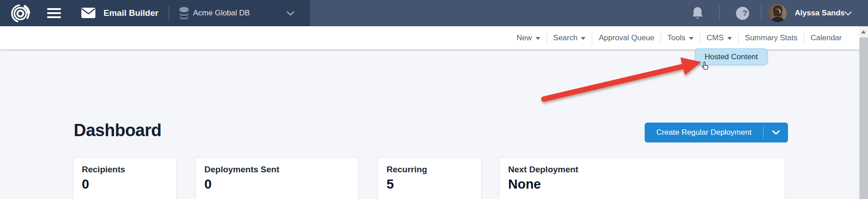 The width and height of the screenshot is (868, 199). I want to click on scrollbar-up-arrow, so click(863, 32).